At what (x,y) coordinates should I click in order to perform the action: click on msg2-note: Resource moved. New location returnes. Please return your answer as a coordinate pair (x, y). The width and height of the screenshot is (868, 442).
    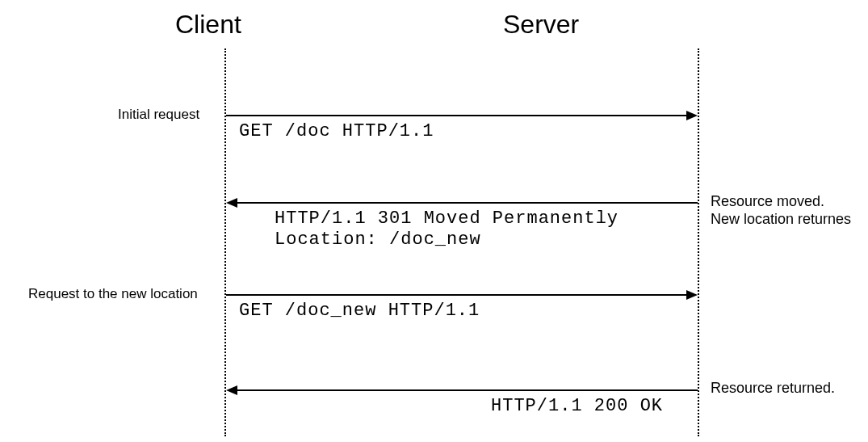
    Looking at the image, I should click on (781, 210).